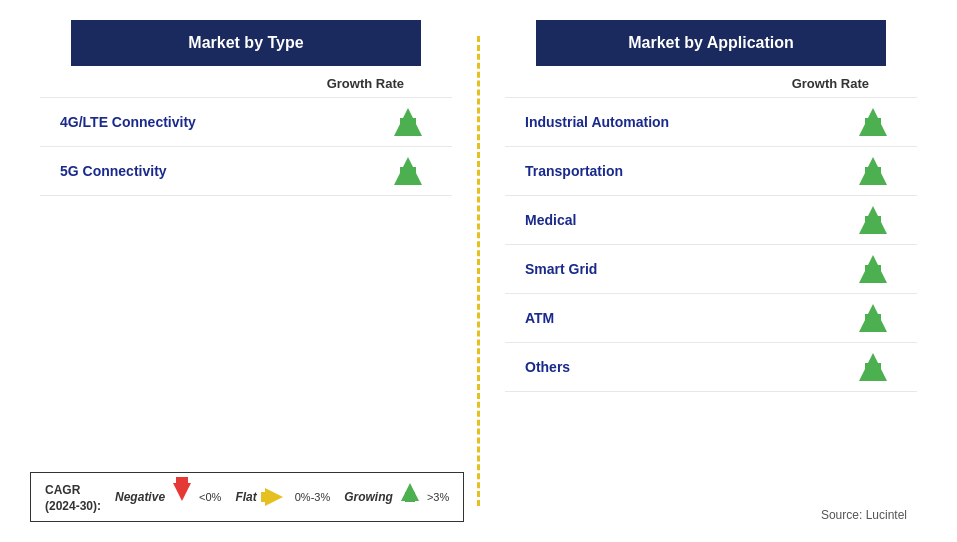 The width and height of the screenshot is (957, 542). I want to click on left-items-list: 4G/LTE Connectivity 5G Connectivity, so click(246, 146).